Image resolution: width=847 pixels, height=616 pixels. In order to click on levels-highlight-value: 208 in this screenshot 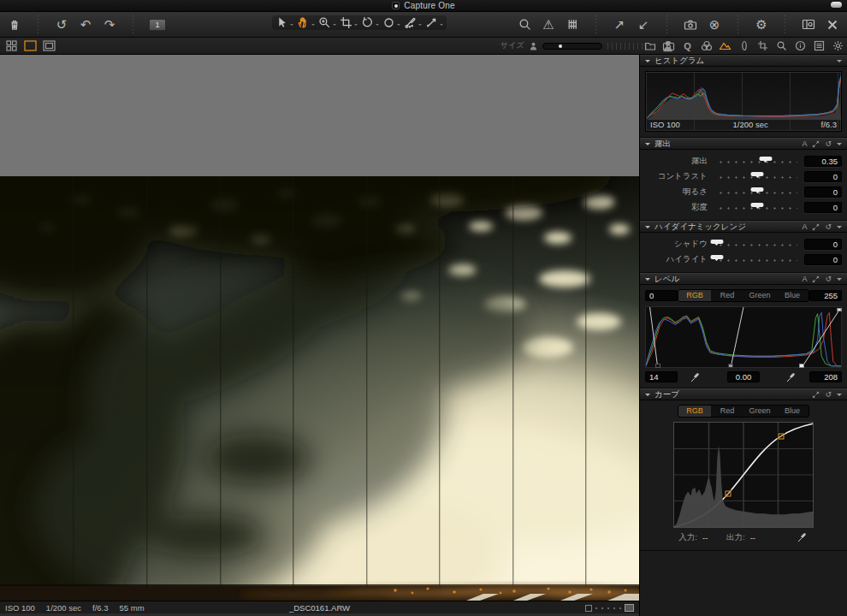, I will do `click(826, 376)`.